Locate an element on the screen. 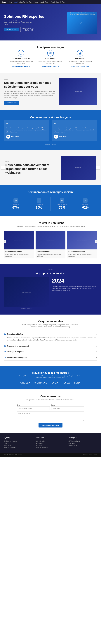 The image size is (101, 644). hero-cta-button: EN SAVOIR PLUS is located at coordinates (12, 30).